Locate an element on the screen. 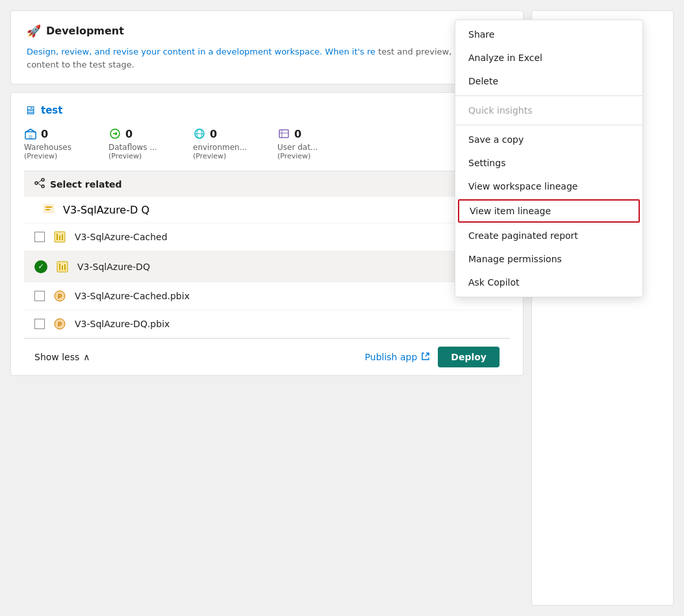 The width and height of the screenshot is (684, 616). menu-item-save-copy: Save a copy is located at coordinates (549, 140).